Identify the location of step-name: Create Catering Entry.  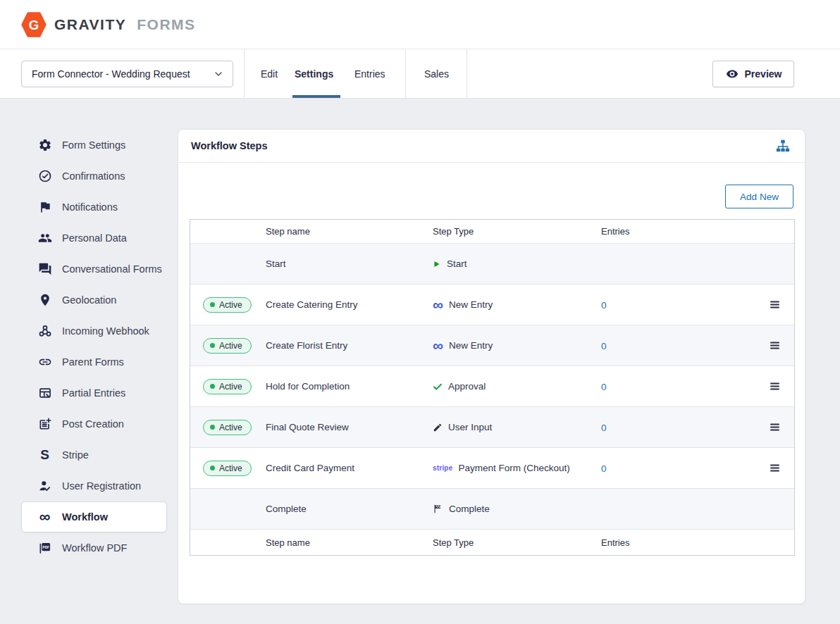
(350, 304).